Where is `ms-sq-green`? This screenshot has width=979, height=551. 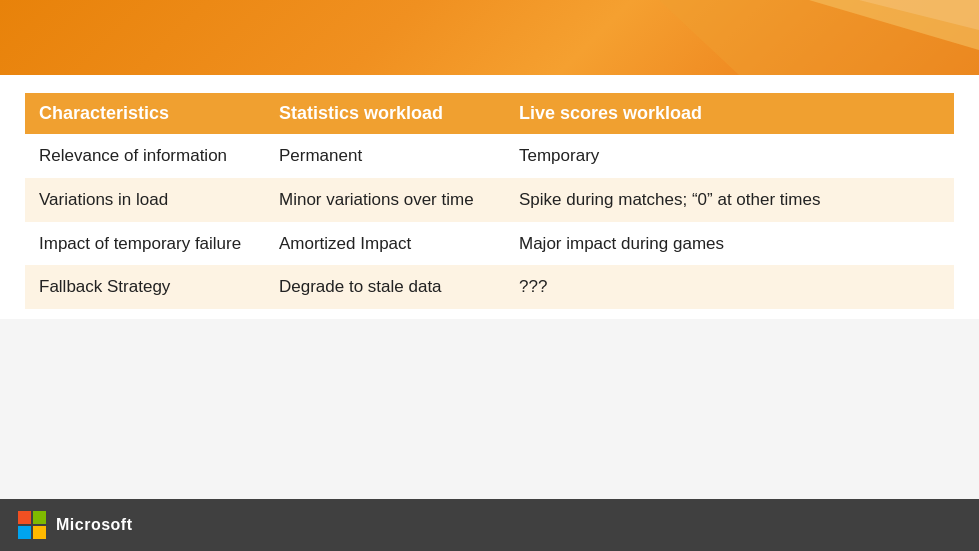
ms-sq-green is located at coordinates (40, 518).